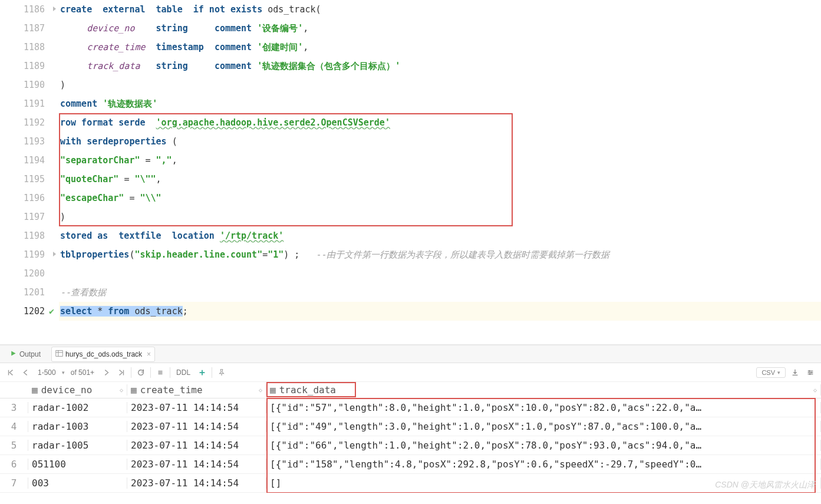  Describe the element at coordinates (78, 408) in the screenshot. I see `cell-device-no: radar-1002` at that location.